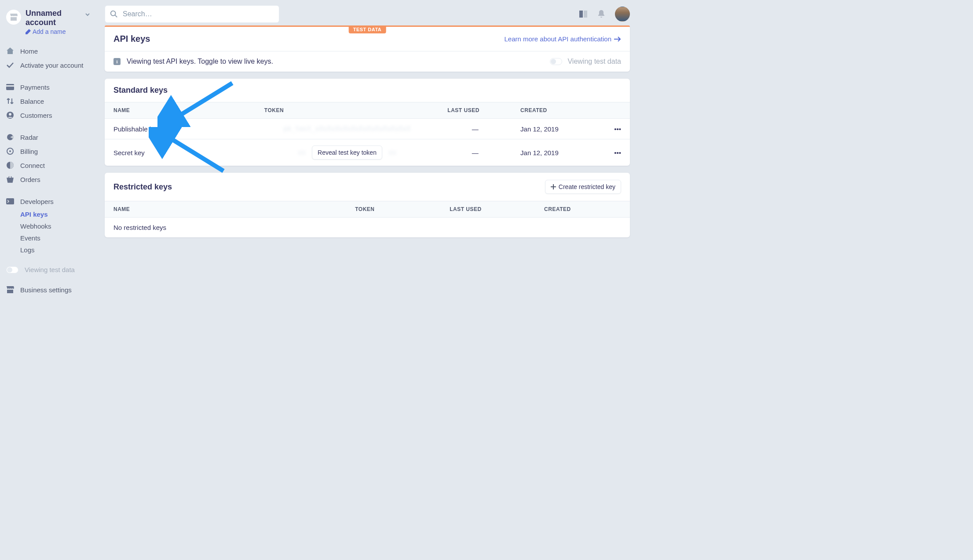 The height and width of the screenshot is (560, 973). What do you see at coordinates (35, 87) in the screenshot?
I see `nav-payments-label: Payments` at bounding box center [35, 87].